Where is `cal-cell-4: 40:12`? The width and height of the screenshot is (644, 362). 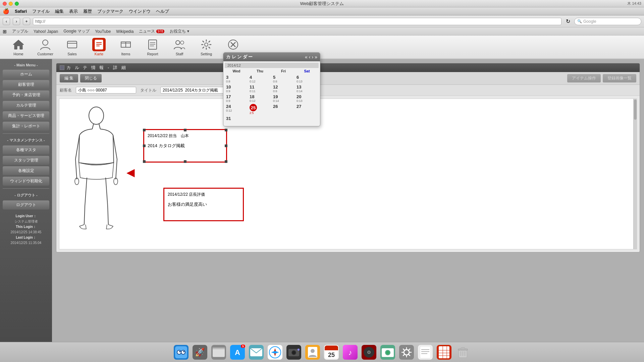 cal-cell-4: 40:12 is located at coordinates (260, 79).